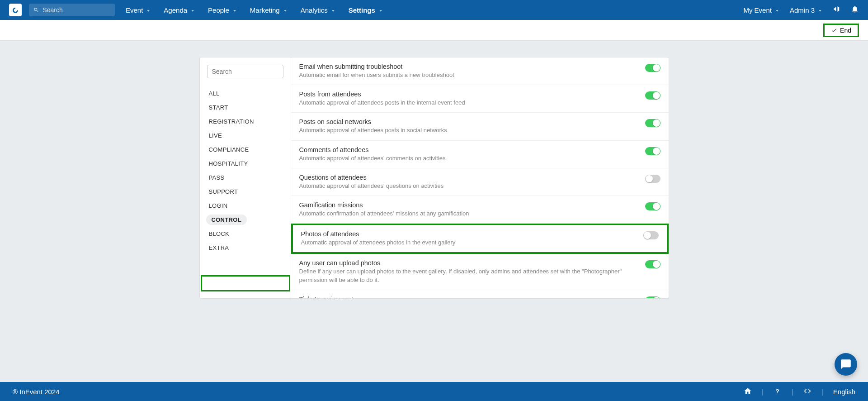 This screenshot has height=401, width=868. What do you see at coordinates (245, 164) in the screenshot?
I see `sidebar-item-hospitality: HOSPITALITY` at bounding box center [245, 164].